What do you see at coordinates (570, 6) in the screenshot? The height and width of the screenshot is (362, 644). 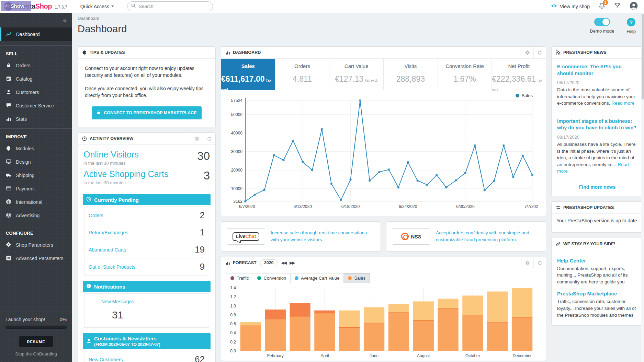 I see `view-my-shop-link: View my shop` at bounding box center [570, 6].